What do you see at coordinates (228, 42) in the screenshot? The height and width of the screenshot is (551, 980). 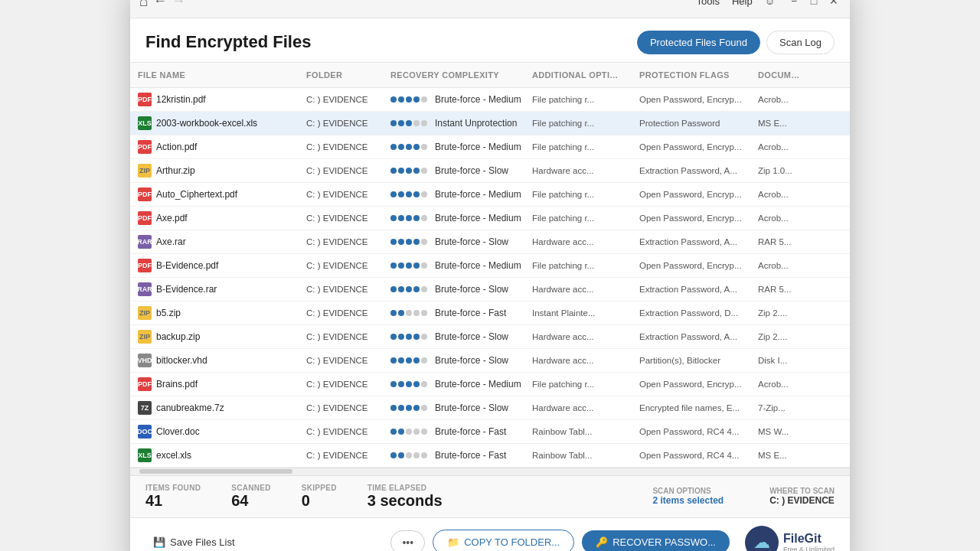 I see `page-title: Find Encrypted Files` at bounding box center [228, 42].